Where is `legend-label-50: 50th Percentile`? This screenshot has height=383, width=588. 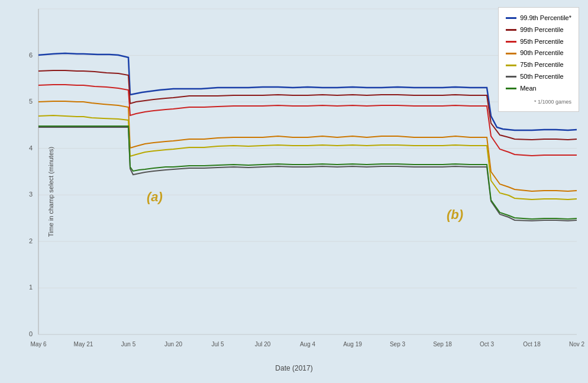
legend-label-50: 50th Percentile is located at coordinates (542, 77).